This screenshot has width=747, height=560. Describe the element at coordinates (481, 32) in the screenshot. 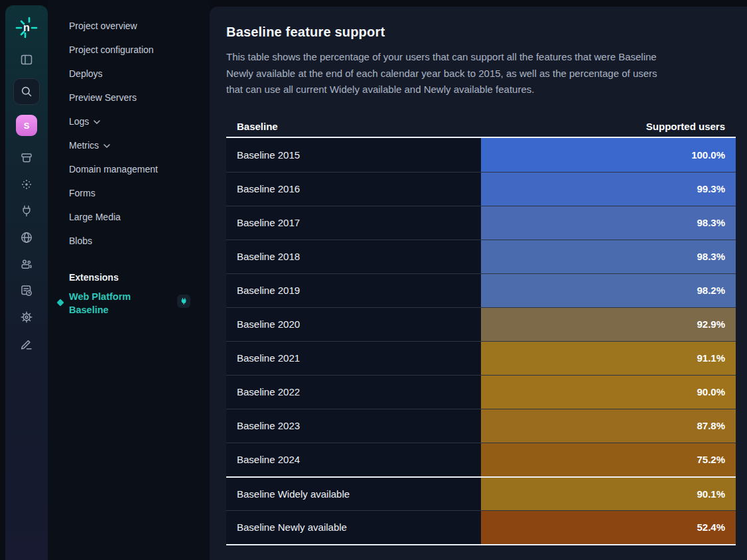

I see `page-title: Baseline feature support` at that location.